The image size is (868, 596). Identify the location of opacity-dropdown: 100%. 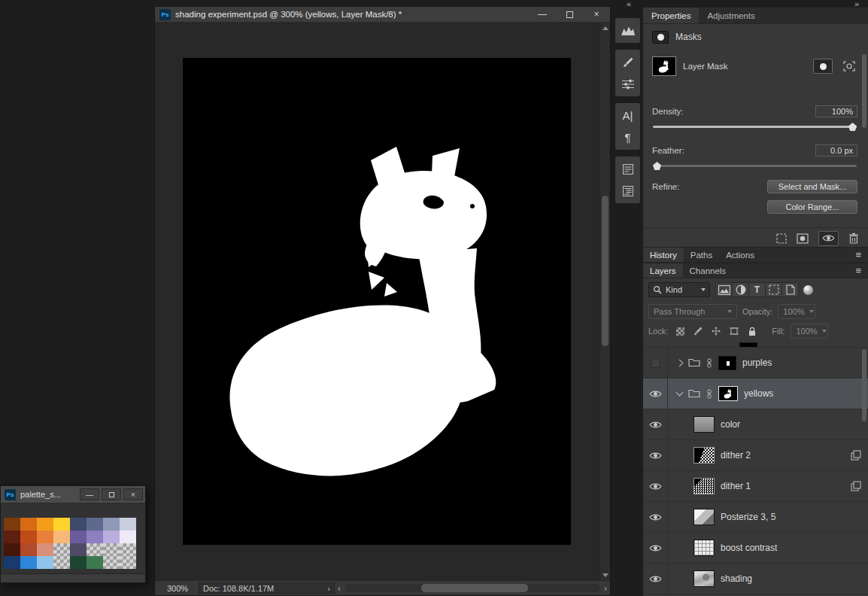
(797, 312).